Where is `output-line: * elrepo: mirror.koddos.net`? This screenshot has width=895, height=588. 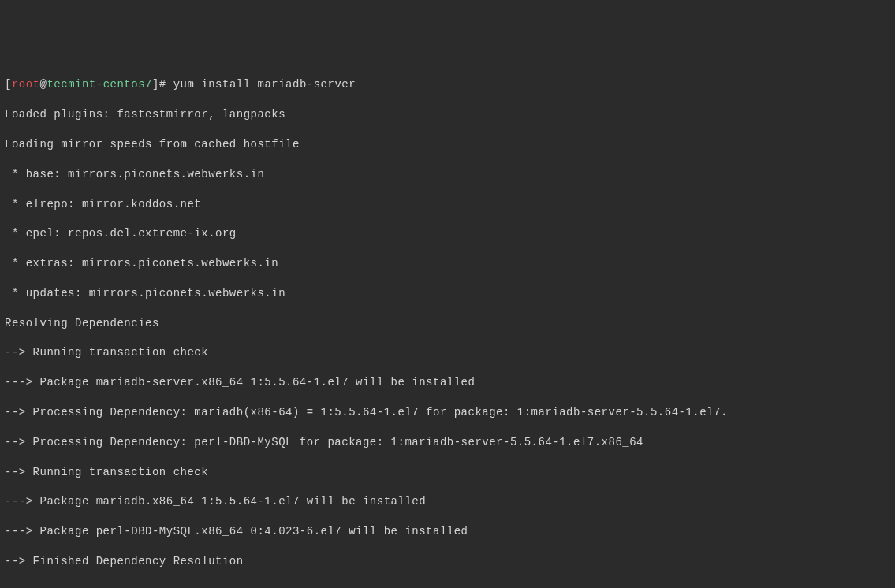 output-line: * elrepo: mirror.koddos.net is located at coordinates (448, 205).